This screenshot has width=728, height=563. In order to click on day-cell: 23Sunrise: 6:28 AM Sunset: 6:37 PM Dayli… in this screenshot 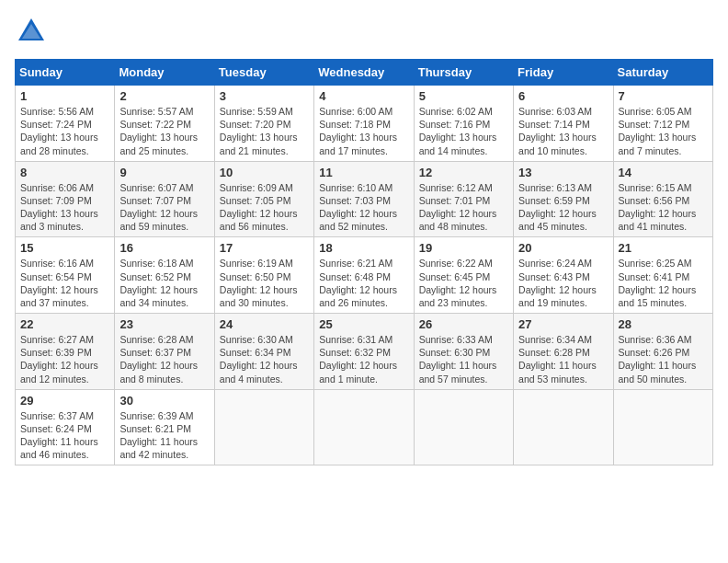, I will do `click(165, 351)`.